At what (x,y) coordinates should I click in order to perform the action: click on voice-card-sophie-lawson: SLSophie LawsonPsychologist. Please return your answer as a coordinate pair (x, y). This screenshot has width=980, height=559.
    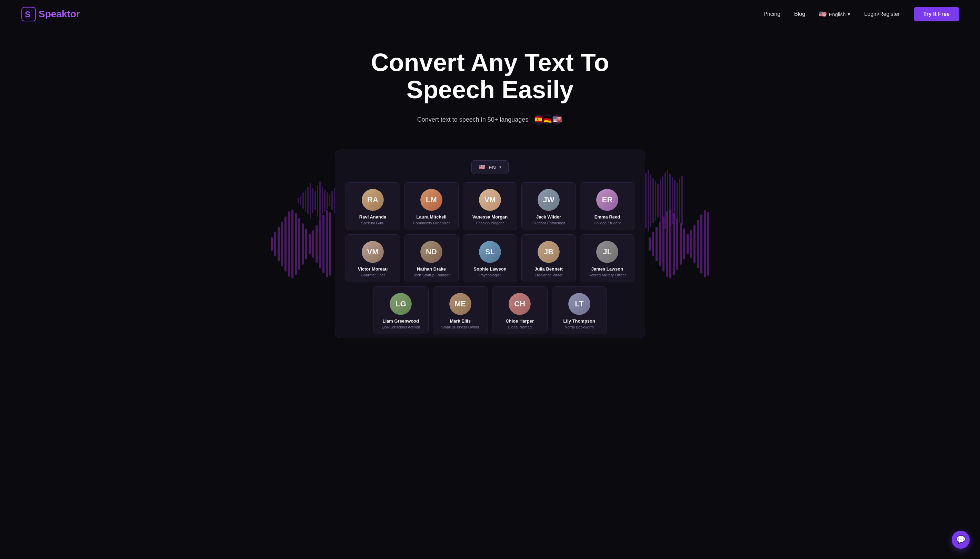
    Looking at the image, I should click on (490, 258).